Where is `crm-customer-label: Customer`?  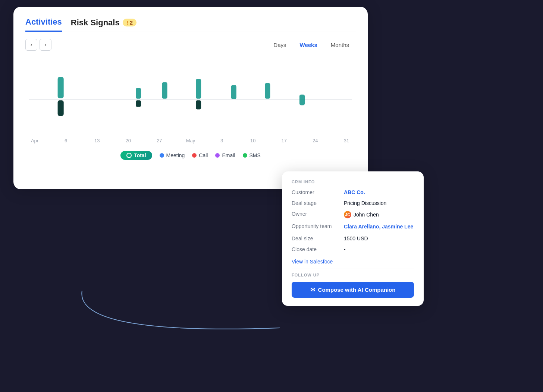
crm-customer-label: Customer is located at coordinates (318, 192).